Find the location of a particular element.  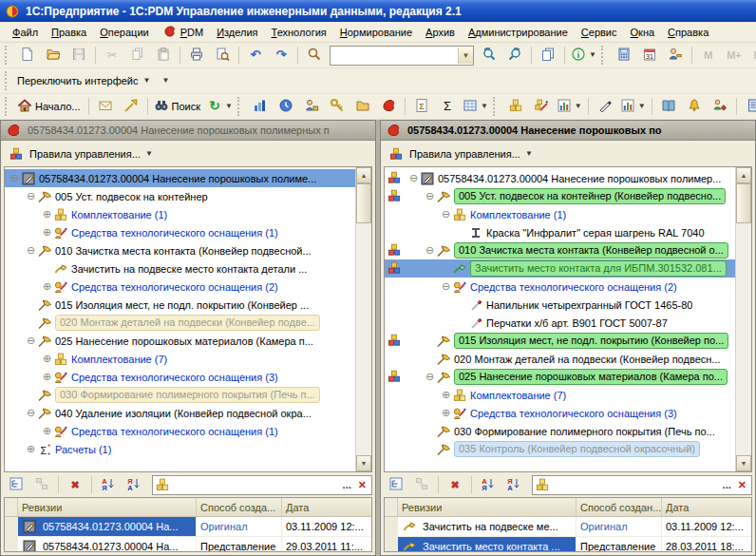

rules-management-button: Правила управления...▼ is located at coordinates (461, 154).